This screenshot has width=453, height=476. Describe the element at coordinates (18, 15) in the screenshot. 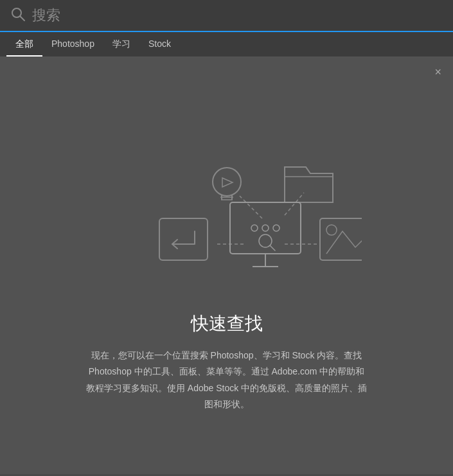

I see `search-icon` at that location.